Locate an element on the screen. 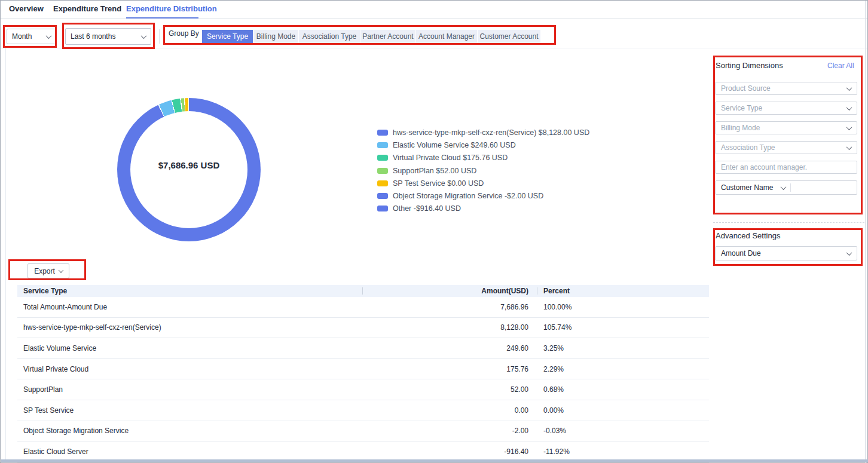 This screenshot has height=463, width=868. customer-filter-type-select: Customer Name is located at coordinates (747, 188).